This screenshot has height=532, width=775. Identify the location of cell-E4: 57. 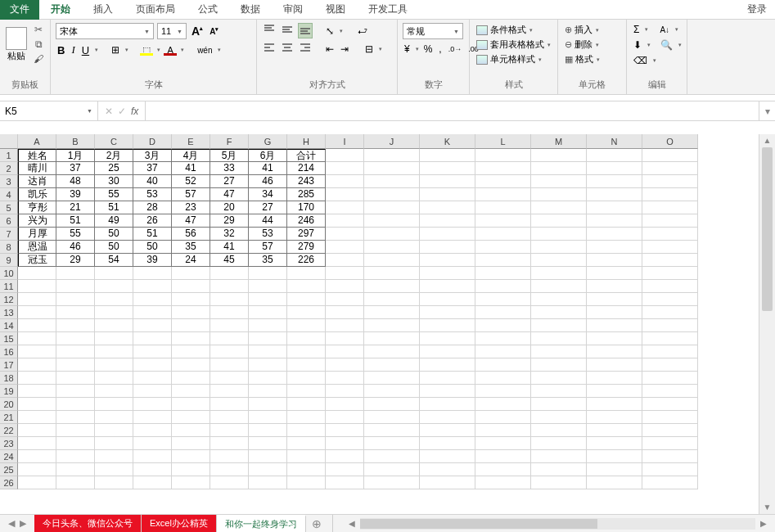
(191, 195).